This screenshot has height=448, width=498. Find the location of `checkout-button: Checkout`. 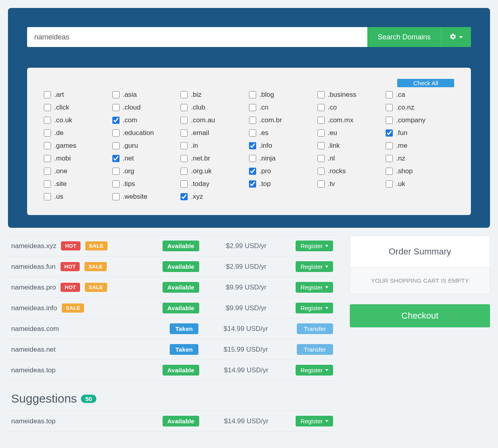

checkout-button: Checkout is located at coordinates (420, 316).